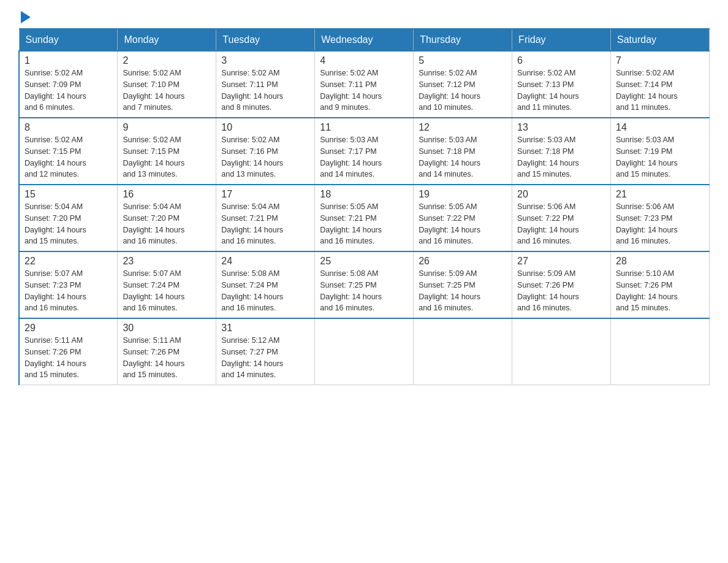 This screenshot has width=728, height=563. I want to click on day-info: Sunrise: 5:02 AMSunset: 7:13 PMDaylight:…, so click(548, 90).